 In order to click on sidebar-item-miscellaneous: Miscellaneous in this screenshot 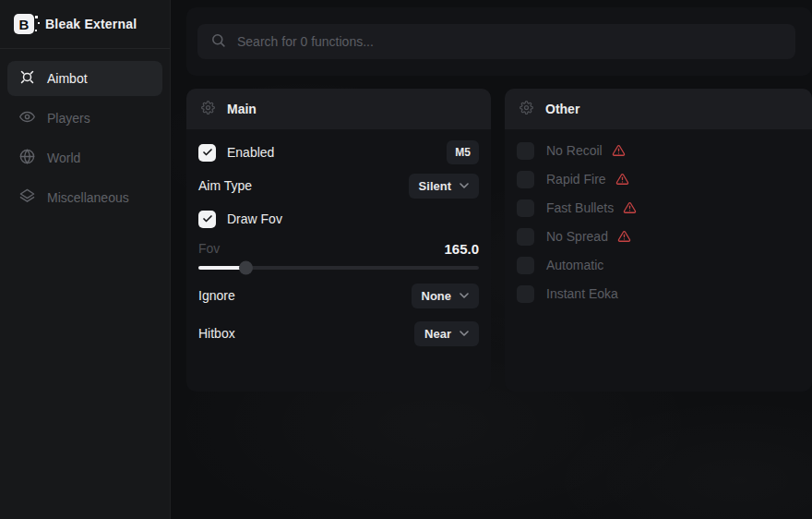, I will do `click(85, 198)`.